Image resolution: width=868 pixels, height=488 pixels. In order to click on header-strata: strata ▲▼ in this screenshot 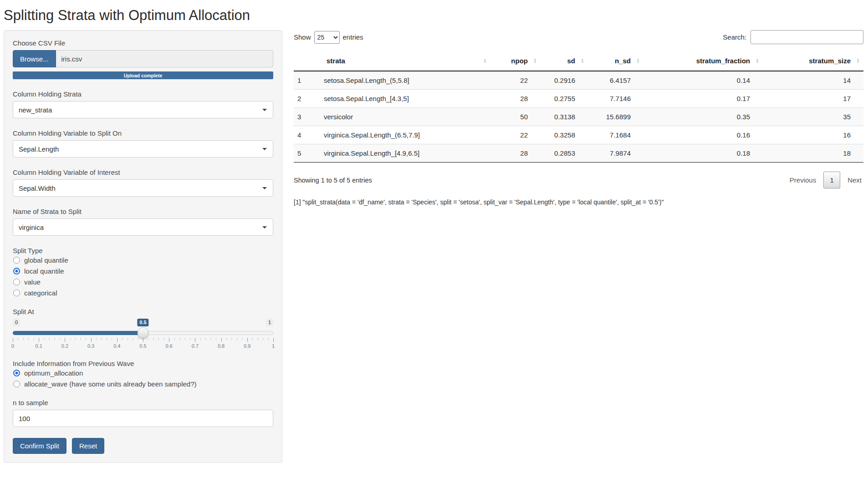, I will do `click(404, 61)`.